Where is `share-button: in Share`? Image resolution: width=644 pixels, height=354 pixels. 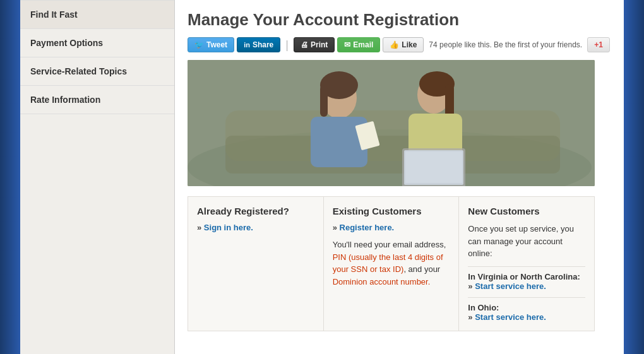
share-button: in Share is located at coordinates (259, 45).